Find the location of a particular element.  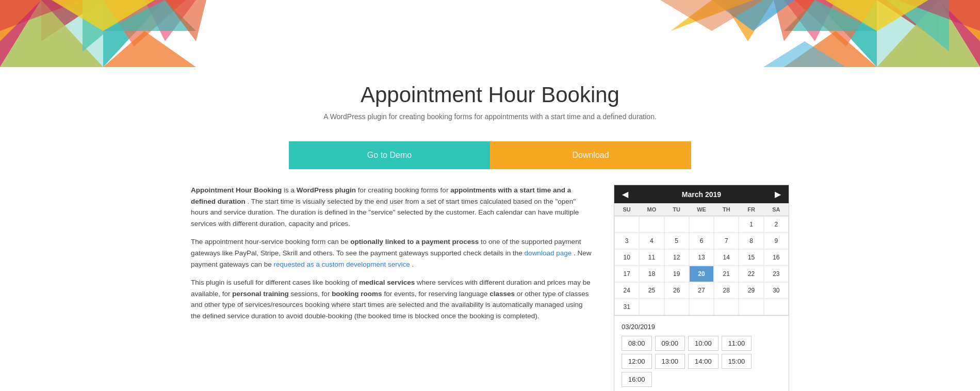

calendar-cell: 9 is located at coordinates (776, 241).